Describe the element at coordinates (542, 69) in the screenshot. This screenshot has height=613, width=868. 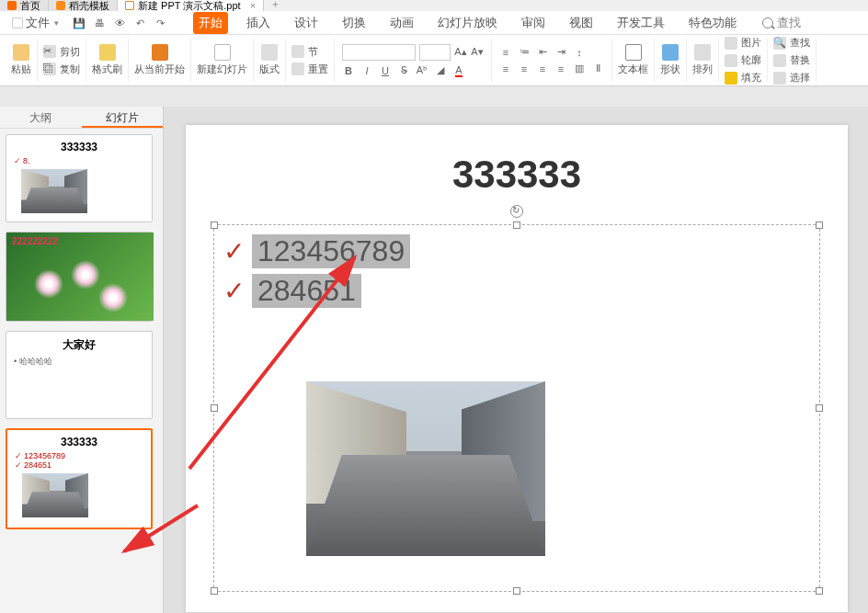
I see `align-right-icon: ≡` at that location.